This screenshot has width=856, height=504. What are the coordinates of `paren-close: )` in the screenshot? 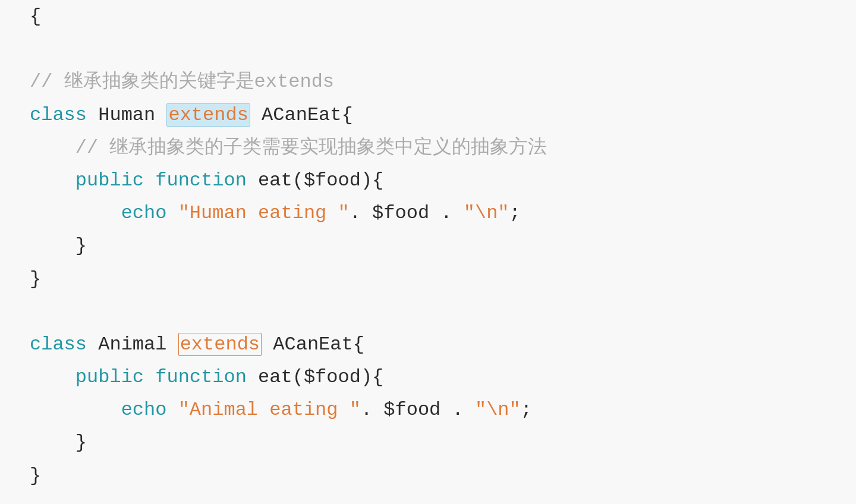 It's located at (366, 181).